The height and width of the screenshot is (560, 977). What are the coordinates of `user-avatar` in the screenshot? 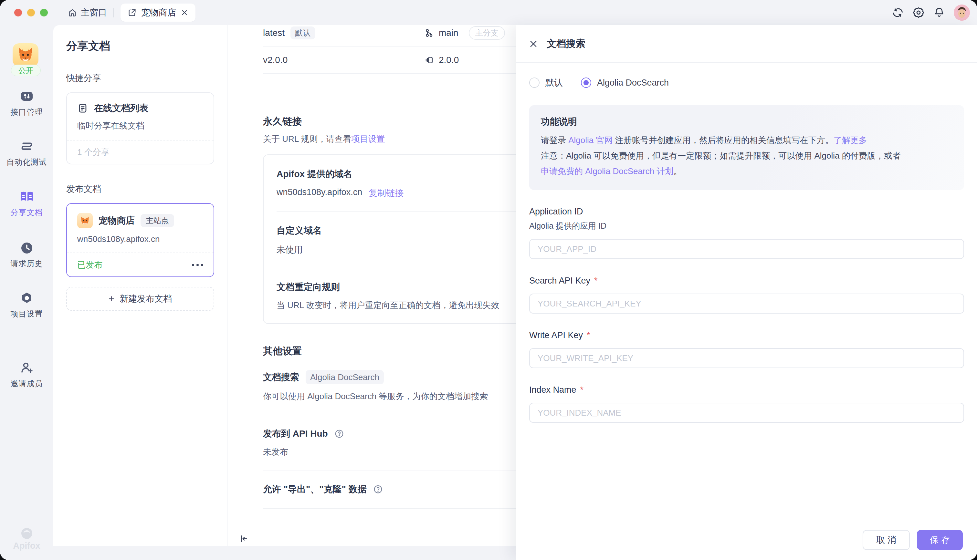 It's located at (962, 13).